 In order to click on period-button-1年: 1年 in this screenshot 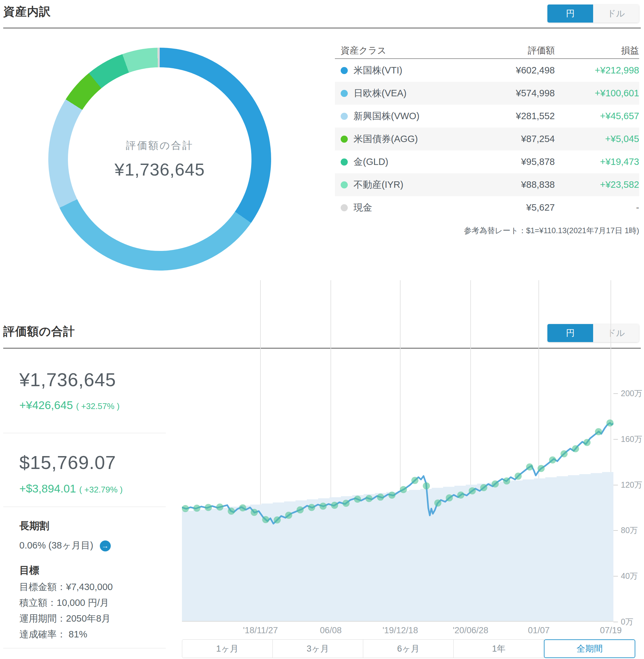, I will do `click(499, 649)`.